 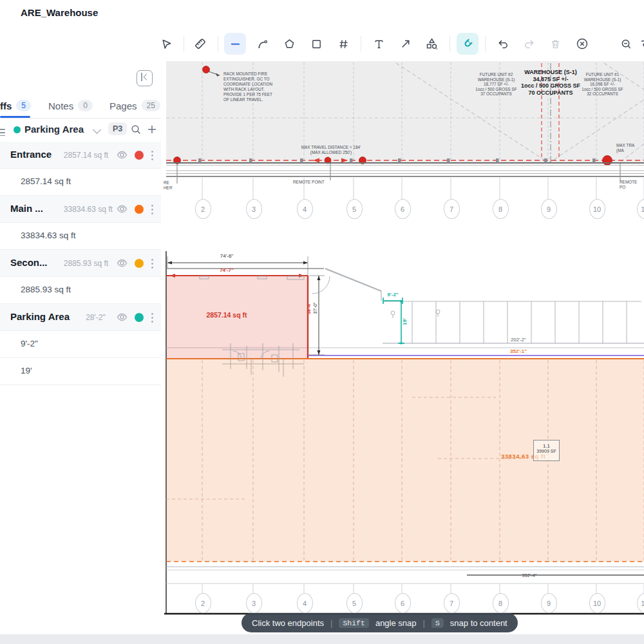 What do you see at coordinates (80, 372) in the screenshot?
I see `takeoff-measurement-row: 19'` at bounding box center [80, 372].